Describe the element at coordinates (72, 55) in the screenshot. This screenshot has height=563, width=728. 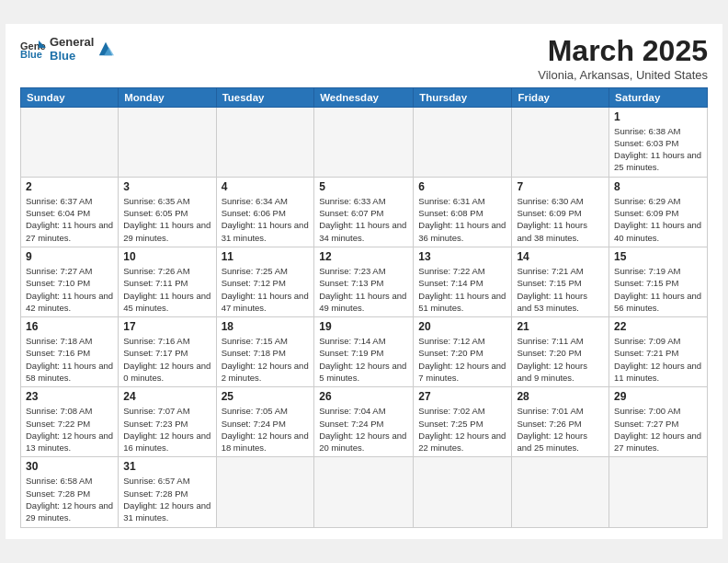
I see `logo-blue: Blue` at that location.